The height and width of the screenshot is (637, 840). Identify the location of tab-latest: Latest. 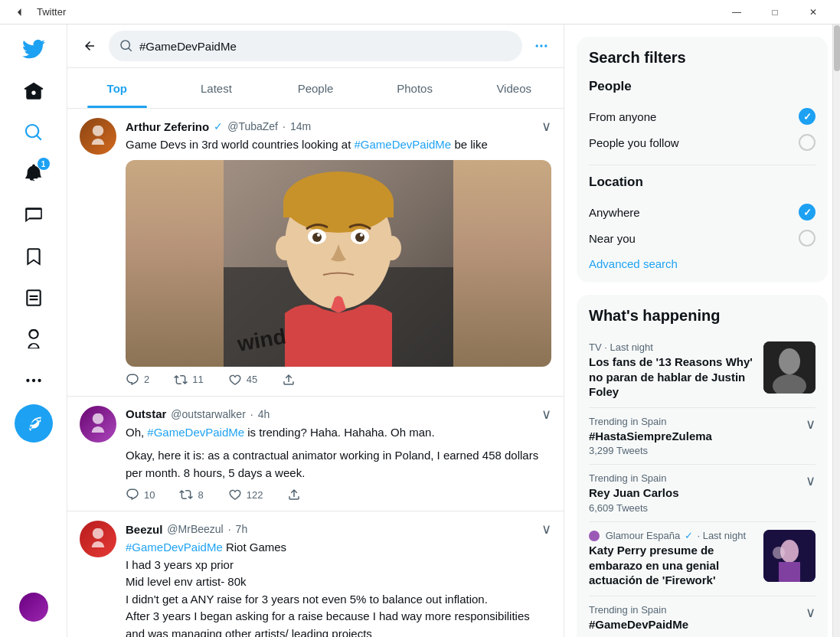
(217, 88).